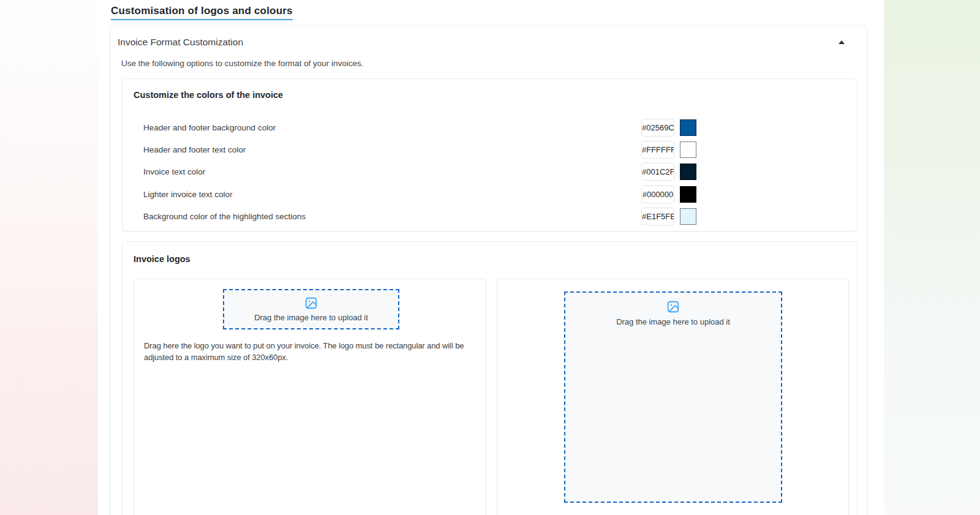 The image size is (980, 515). What do you see at coordinates (49, 257) in the screenshot?
I see `background-gradient-left` at bounding box center [49, 257].